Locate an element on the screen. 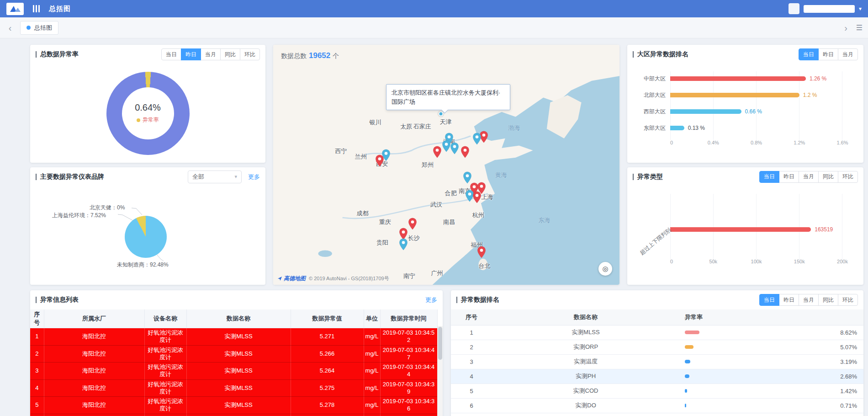  rank-table-row: 1实测MLSS8.62% is located at coordinates (657, 332).